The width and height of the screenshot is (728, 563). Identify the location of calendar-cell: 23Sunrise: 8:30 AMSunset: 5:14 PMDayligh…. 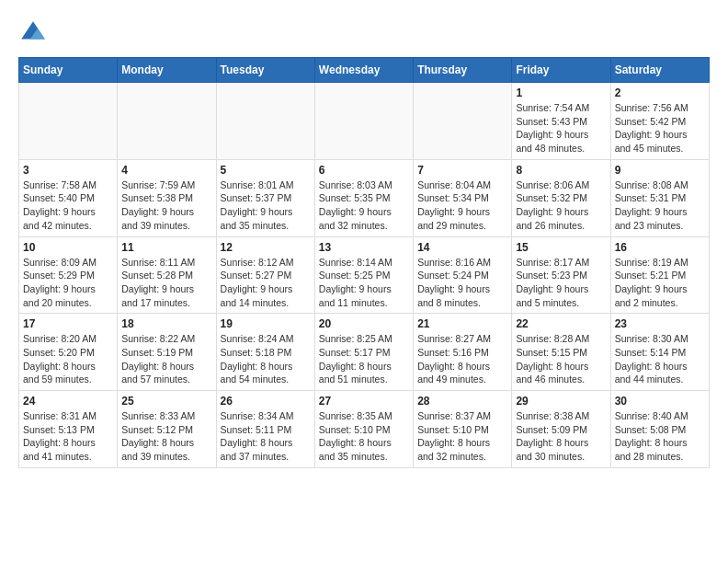
(660, 352).